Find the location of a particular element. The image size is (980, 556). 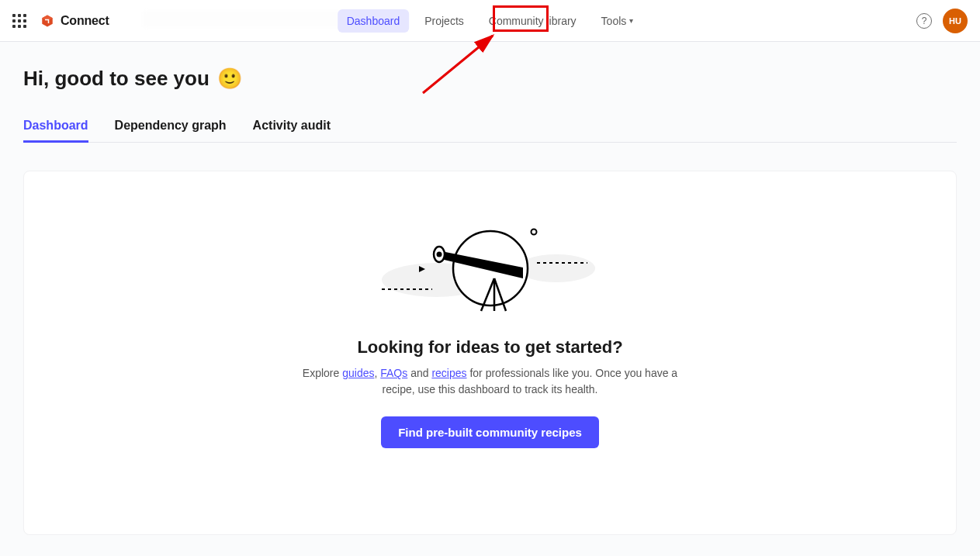

apps-menu-icon is located at coordinates (19, 21).